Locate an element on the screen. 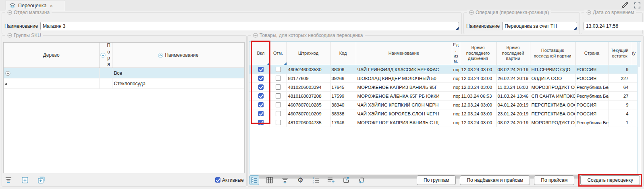 This screenshot has height=189, width=644. mark-cell is located at coordinates (278, 96).